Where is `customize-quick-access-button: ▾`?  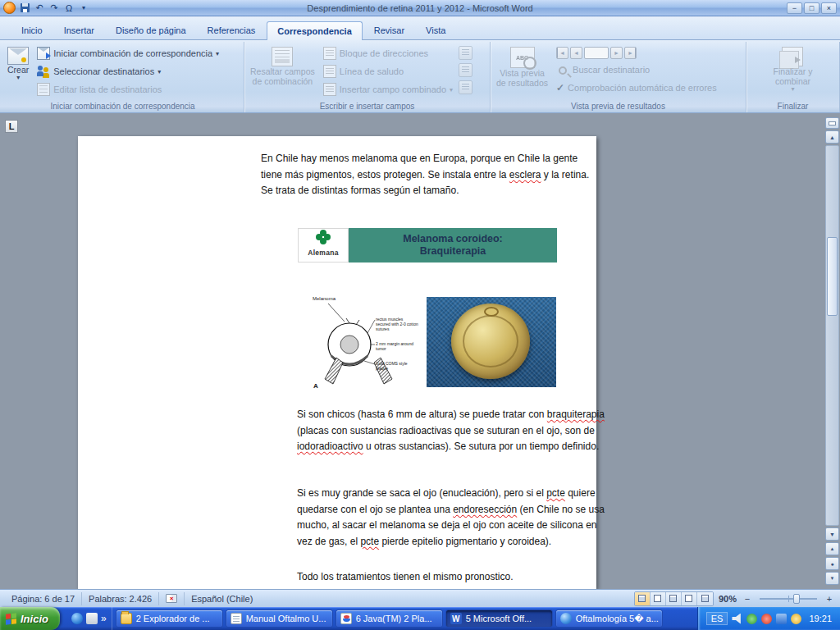
customize-quick-access-button: ▾ is located at coordinates (84, 8).